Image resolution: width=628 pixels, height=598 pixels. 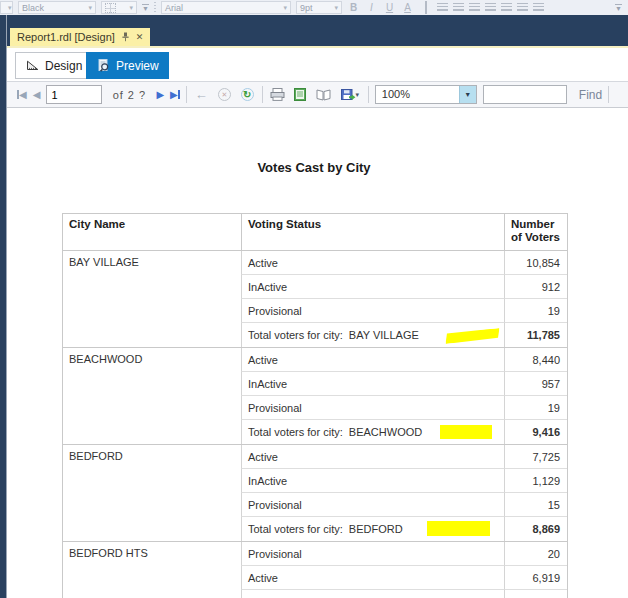 What do you see at coordinates (278, 94) in the screenshot?
I see `printer-icon` at bounding box center [278, 94].